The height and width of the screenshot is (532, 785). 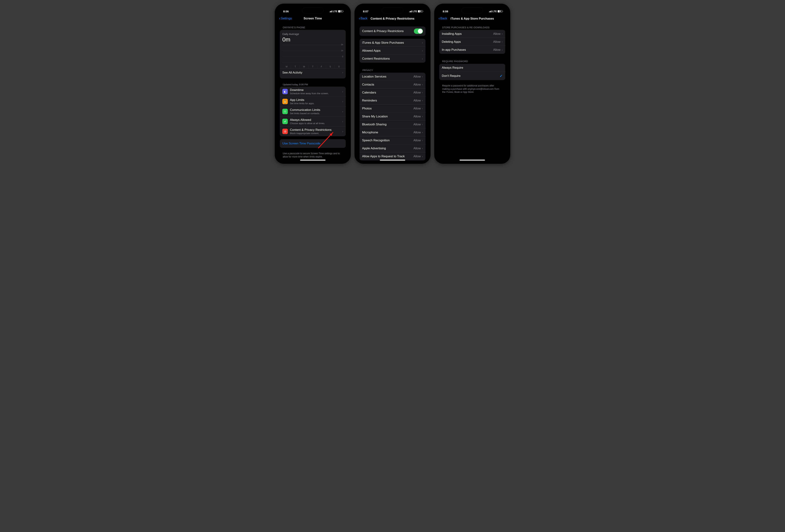 What do you see at coordinates (285, 19) in the screenshot?
I see `back-button: ‹ Settings` at bounding box center [285, 19].